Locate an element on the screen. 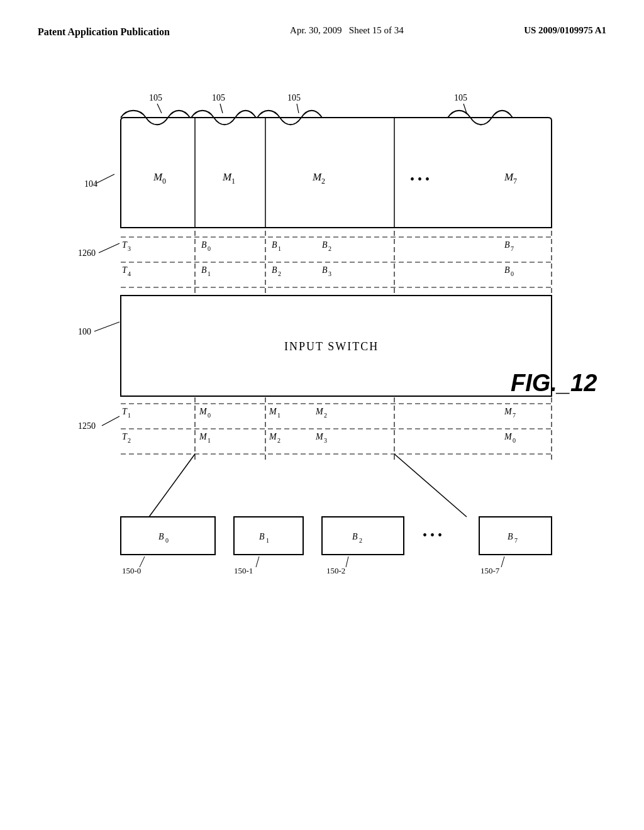 Image resolution: width=644 pixels, height=830 pixels. label-B7-box-sub: 7 is located at coordinates (516, 541).